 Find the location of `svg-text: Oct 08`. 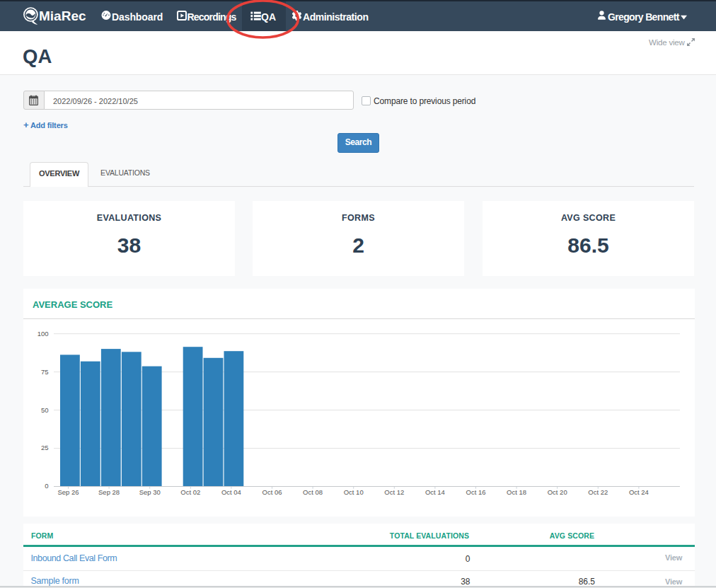

svg-text: Oct 08 is located at coordinates (313, 492).